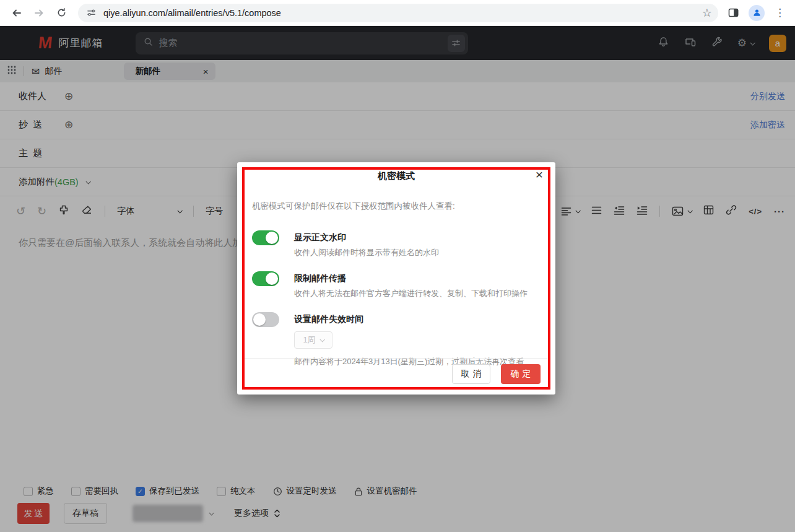 The image size is (795, 532). What do you see at coordinates (398, 13) in the screenshot?
I see `address-bar: qiye.aliyun.com/alimail/entries/v5.1/com…` at bounding box center [398, 13].